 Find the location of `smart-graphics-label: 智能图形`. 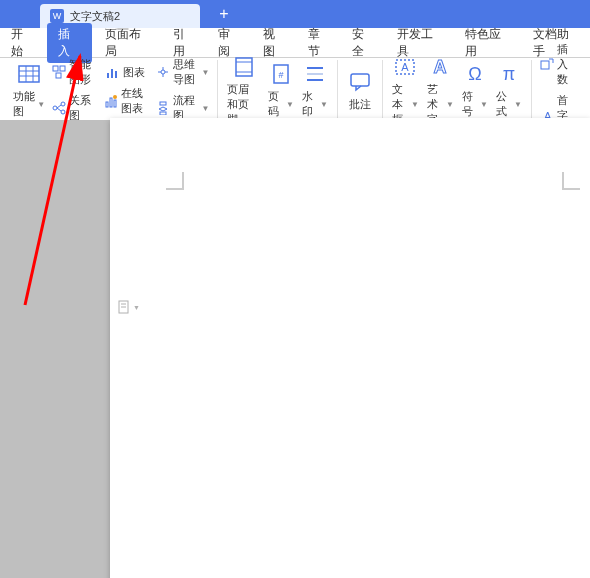

smart-graphics-label: 智能图形 is located at coordinates (84, 72).